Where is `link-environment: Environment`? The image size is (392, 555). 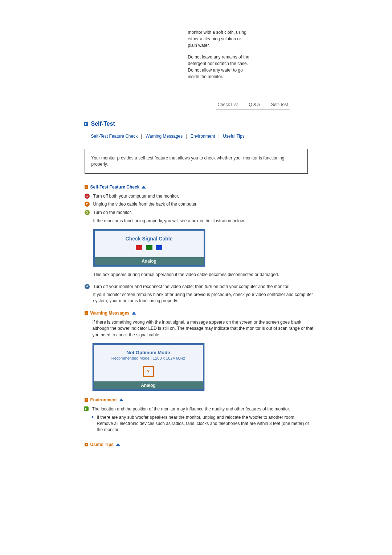 link-environment: Environment is located at coordinates (203, 136).